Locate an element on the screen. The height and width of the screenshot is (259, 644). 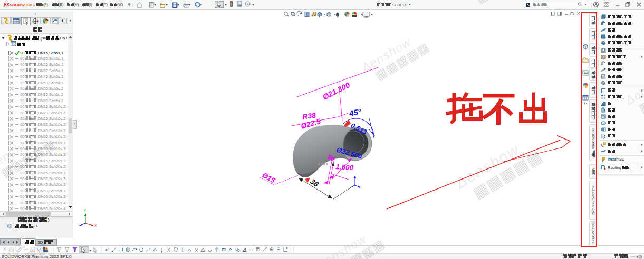
svg-text: 38 is located at coordinates (314, 183).